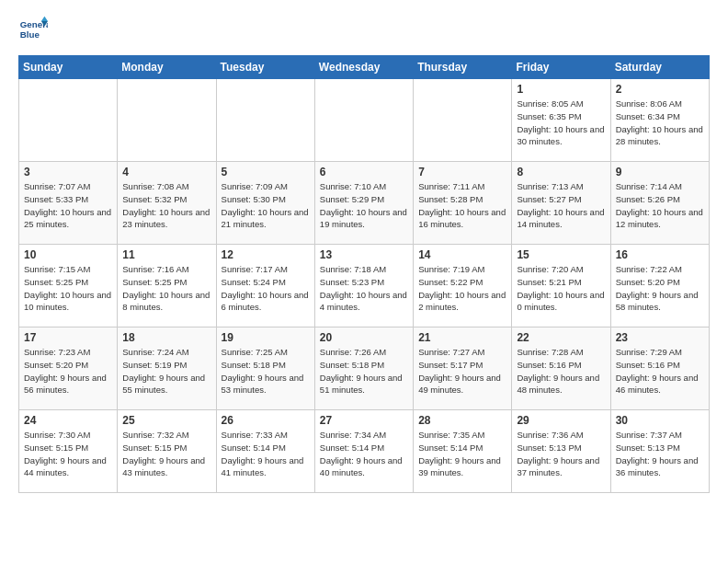 The width and height of the screenshot is (728, 563). I want to click on week-row-3: 10Sunrise: 7:15 AM Sunset: 5:25 PM Dayli…, so click(364, 286).